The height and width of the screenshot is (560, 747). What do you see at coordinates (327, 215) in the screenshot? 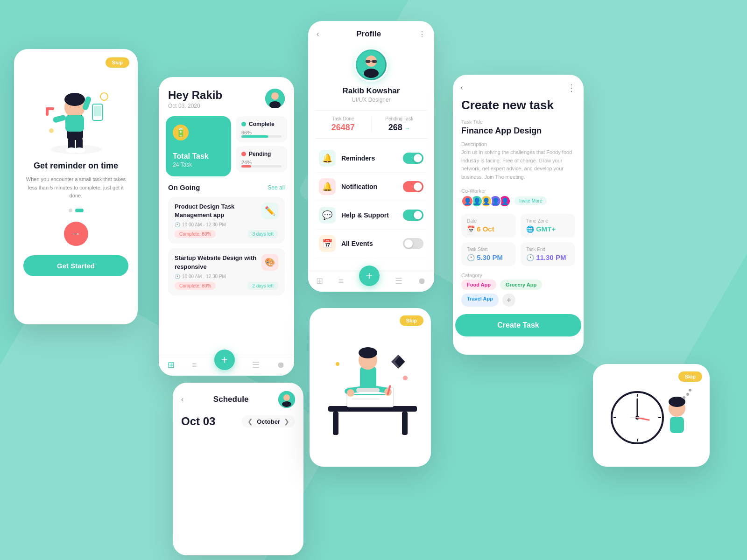
I see `help-icon: 💬` at bounding box center [327, 215].